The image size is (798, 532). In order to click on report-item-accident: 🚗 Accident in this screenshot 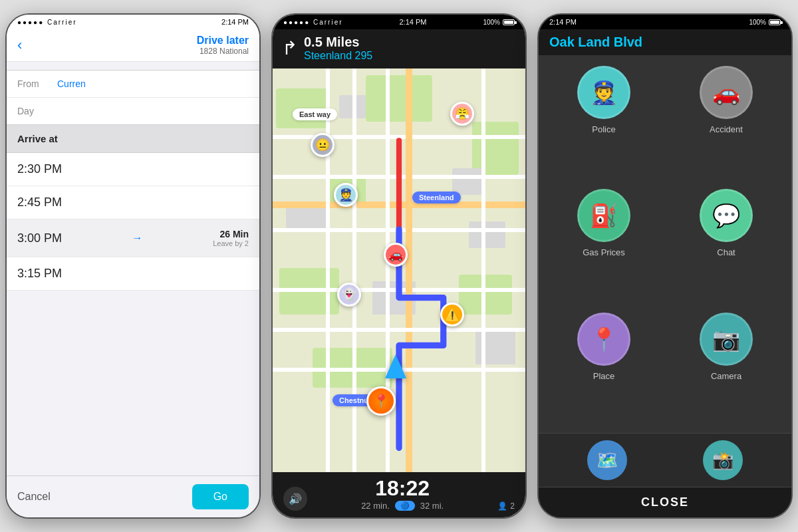, I will do `click(726, 121)`.